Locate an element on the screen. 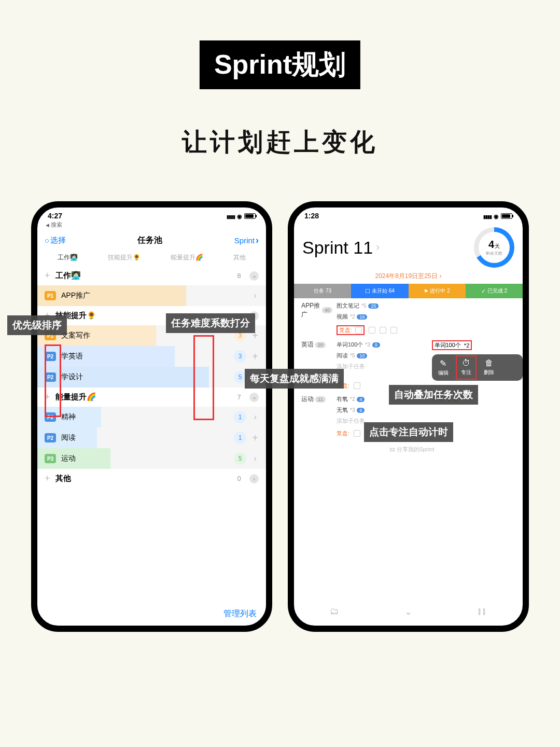 The width and height of the screenshot is (560, 747). task-reading: P2 阅读 1 + is located at coordinates (151, 438).